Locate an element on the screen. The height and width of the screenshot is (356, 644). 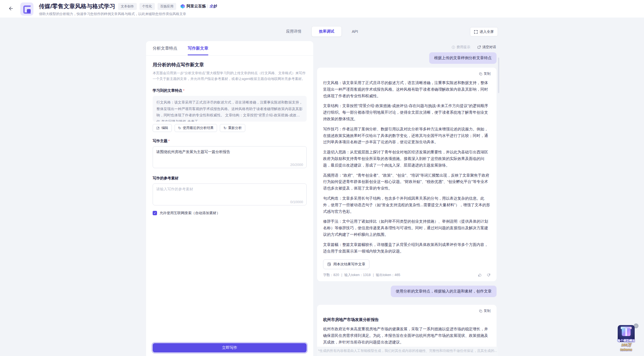
token-stats: 字数：820 ｜ 输入token：1318 ｜ 输出token：465 is located at coordinates (362, 275).